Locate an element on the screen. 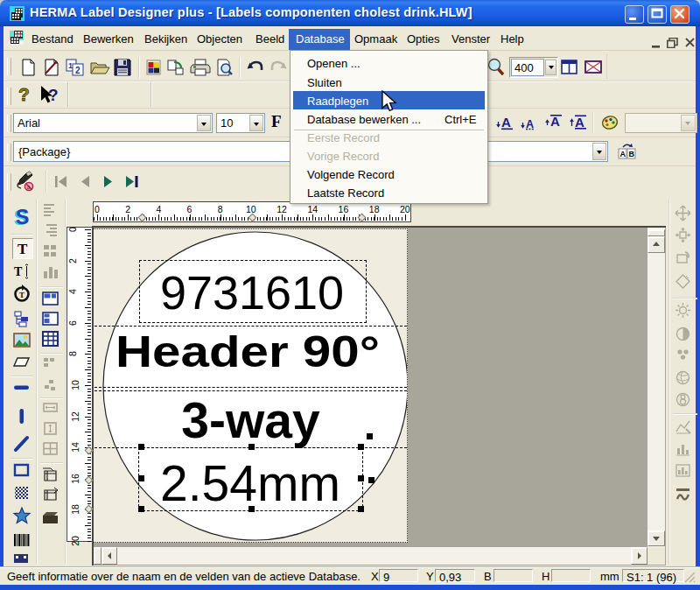 The image size is (700, 590). svg-text: 2 is located at coordinates (78, 70).